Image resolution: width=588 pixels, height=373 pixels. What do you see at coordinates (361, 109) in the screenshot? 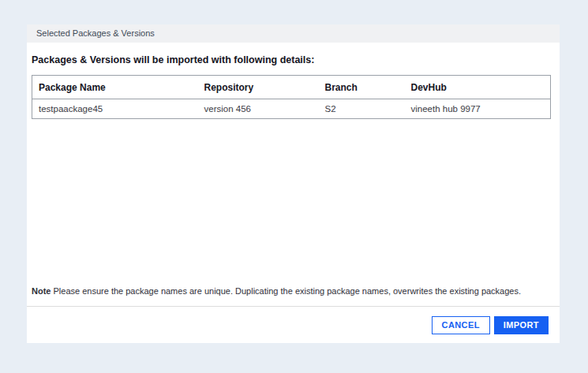
I see `cell-branch: S2` at bounding box center [361, 109].